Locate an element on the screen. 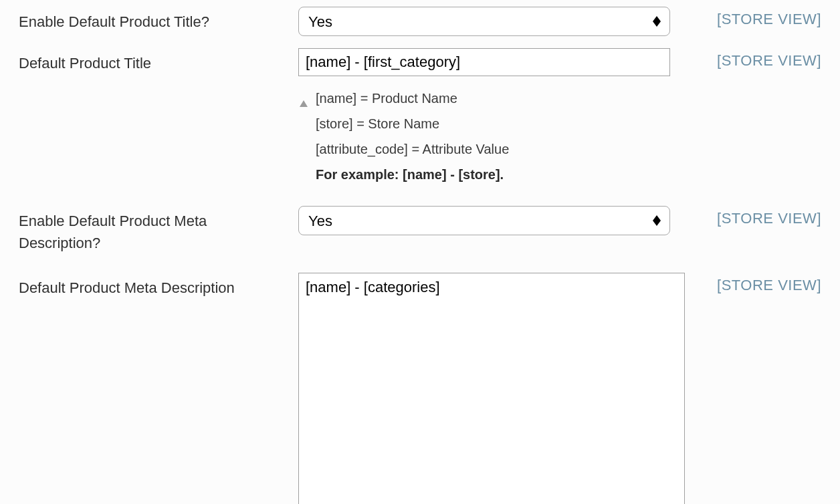 Image resolution: width=840 pixels, height=504 pixels. label-enable-product-title: Enable Default Product Title? is located at coordinates (148, 20).